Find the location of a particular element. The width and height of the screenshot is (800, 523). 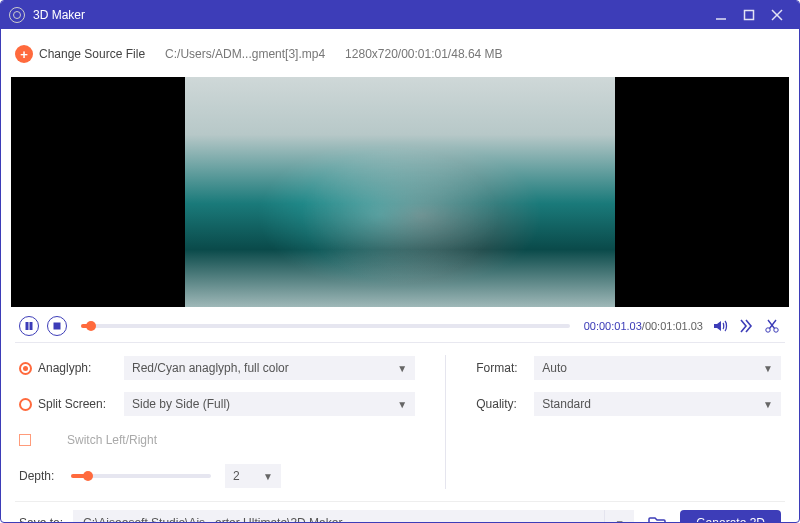

source-file-meta: 1280x720/00:01:01/48.64 MB is located at coordinates (424, 54).